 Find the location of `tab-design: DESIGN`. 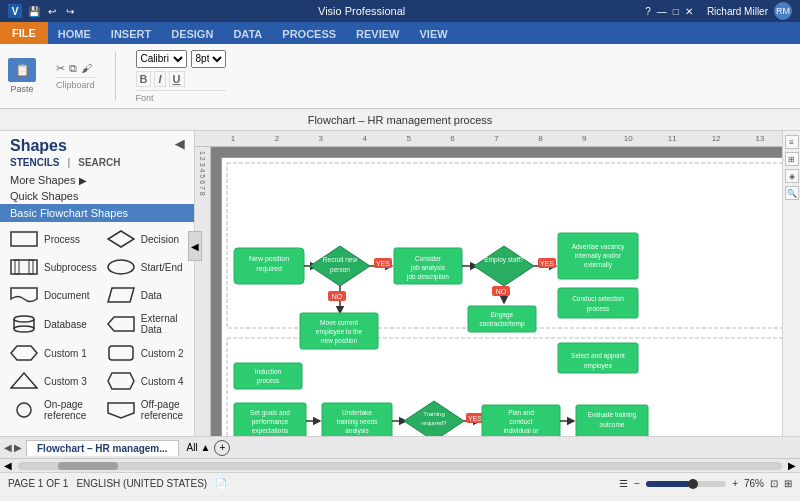

tab-design: DESIGN is located at coordinates (192, 34).